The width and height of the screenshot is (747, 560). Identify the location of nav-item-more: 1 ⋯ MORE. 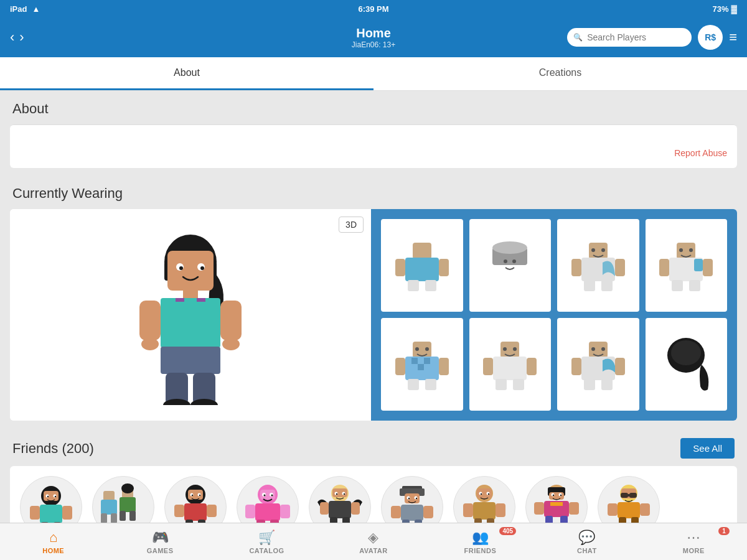
(693, 541).